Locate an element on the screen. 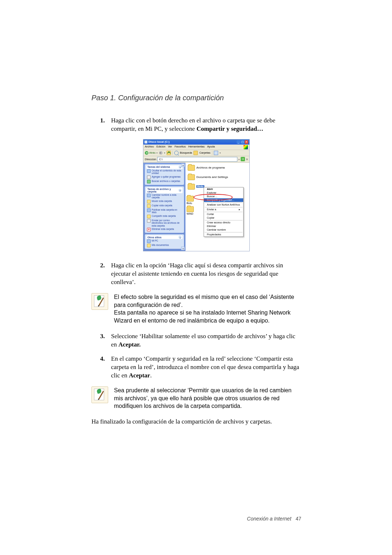 This screenshot has width=392, height=555. menu-herramientas: Herramientas is located at coordinates (197, 147).